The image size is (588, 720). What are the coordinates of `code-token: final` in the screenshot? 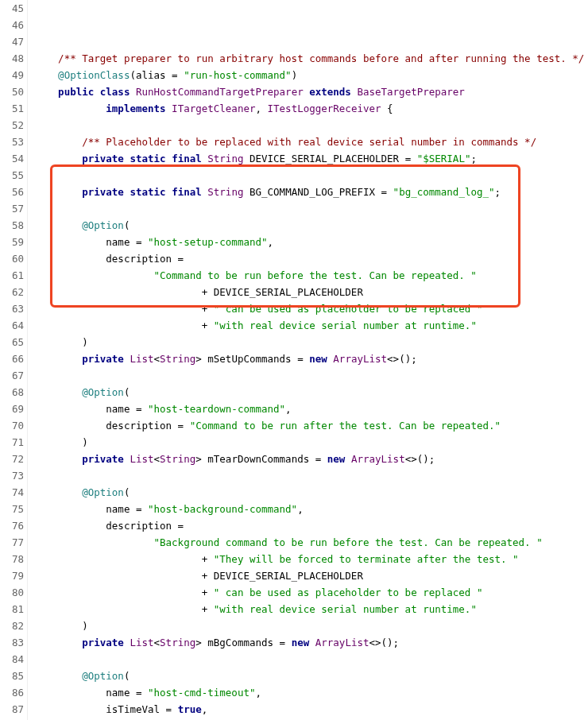 It's located at (187, 159).